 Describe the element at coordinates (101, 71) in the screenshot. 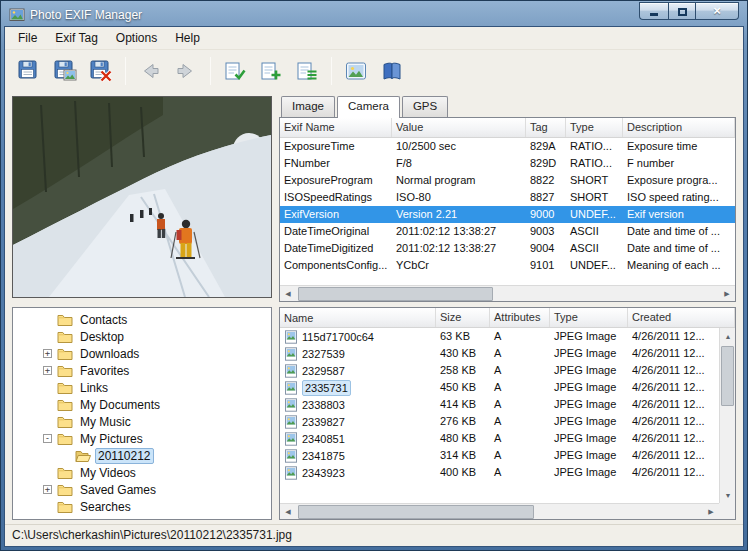

I see `delete-exif-button` at that location.